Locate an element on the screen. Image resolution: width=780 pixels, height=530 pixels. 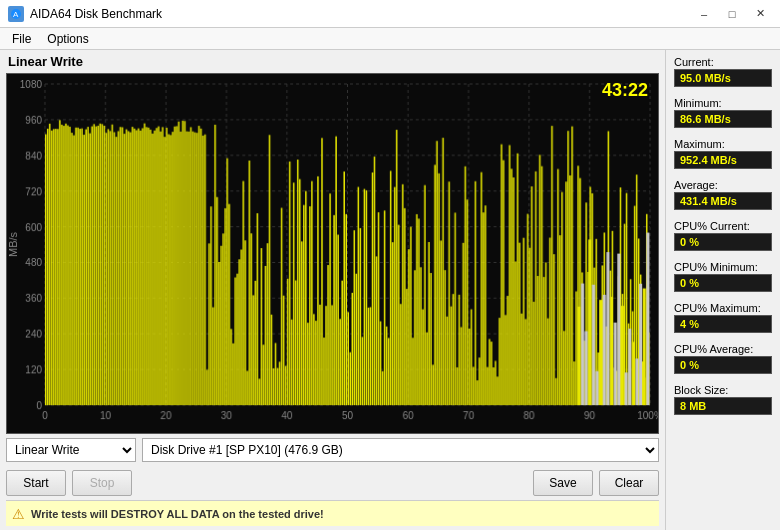
stat-cpu-minimum: CPU% Minimum: 0 % is located at coordinates (723, 278).